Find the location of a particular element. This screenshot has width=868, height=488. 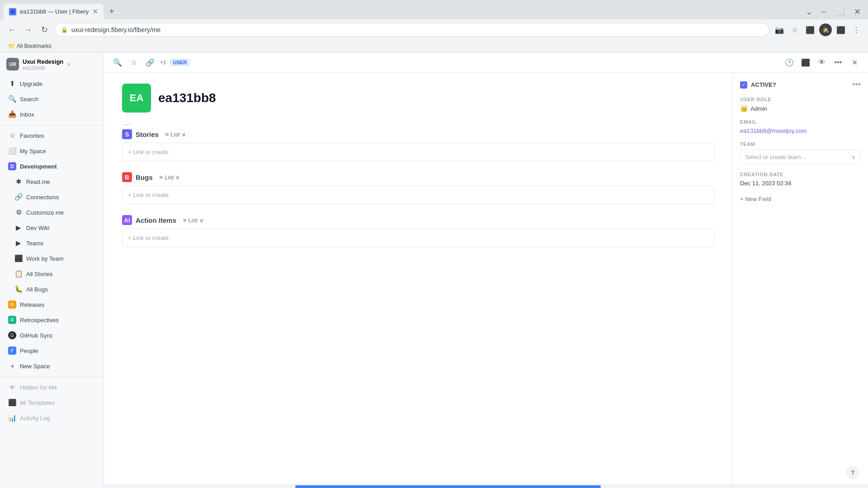

view-button: 👁 is located at coordinates (822, 62).